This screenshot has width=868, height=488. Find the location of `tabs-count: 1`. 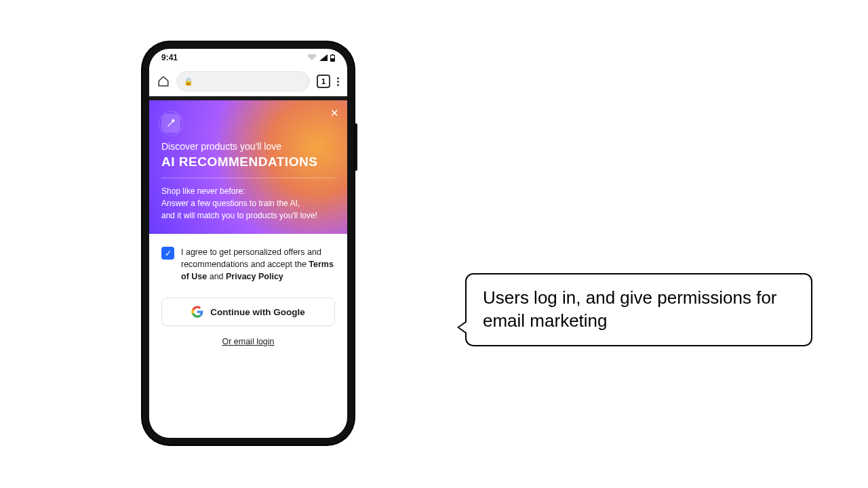

tabs-count: 1 is located at coordinates (323, 81).